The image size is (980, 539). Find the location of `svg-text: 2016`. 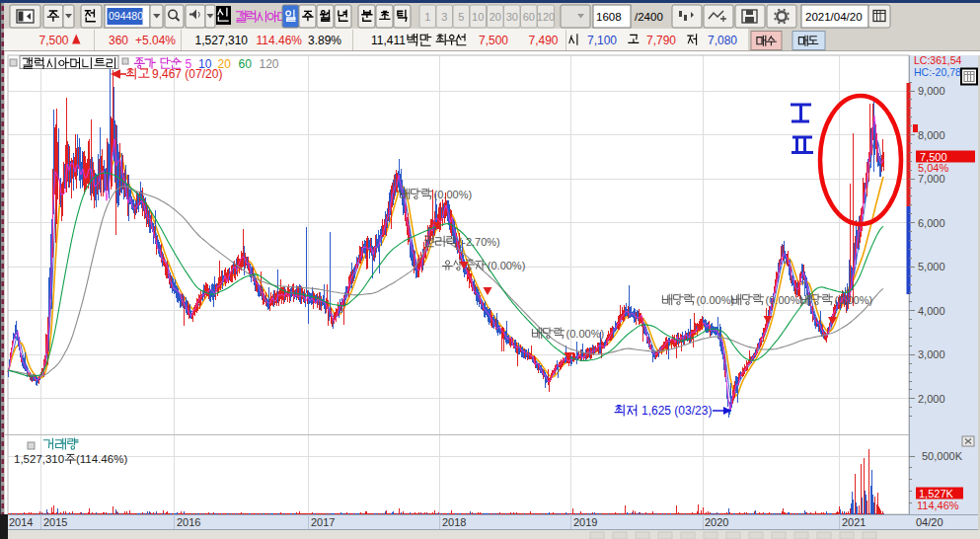

svg-text: 2016 is located at coordinates (188, 522).